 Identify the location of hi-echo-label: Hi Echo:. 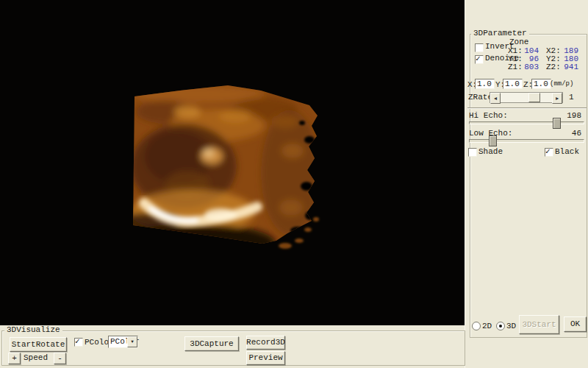
(488, 116).